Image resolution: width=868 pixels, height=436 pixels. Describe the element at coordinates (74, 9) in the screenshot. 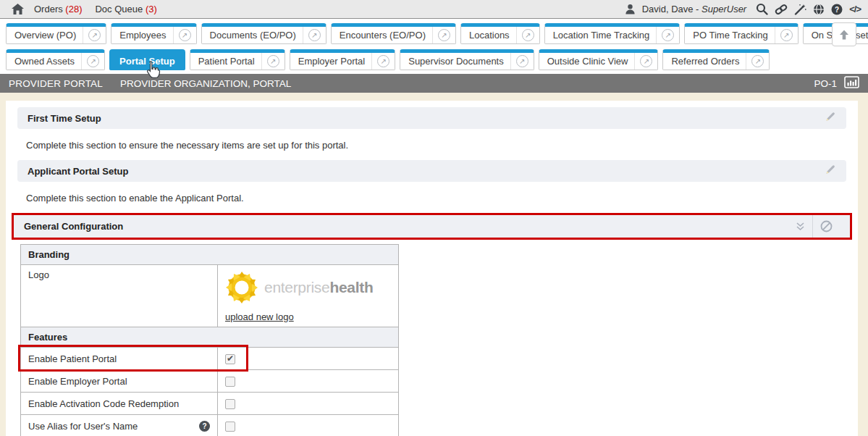

I see `nav-orders-count: (28)` at that location.